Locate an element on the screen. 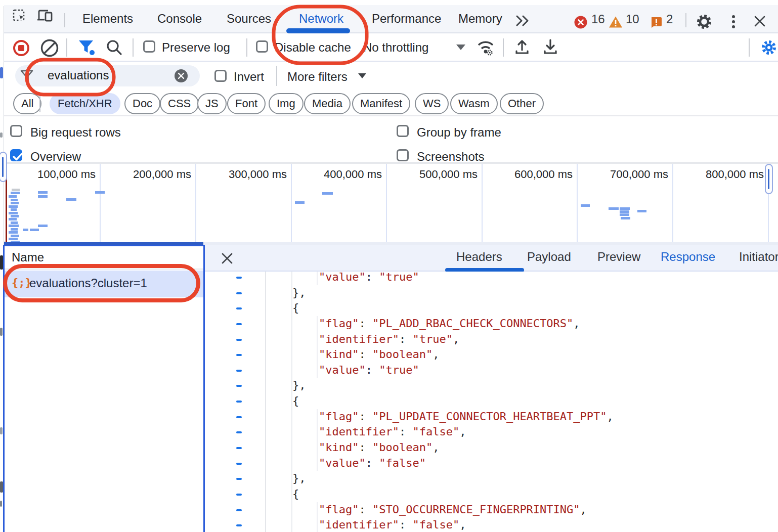 The width and height of the screenshot is (778, 532). resource-chip: Fetch/XHR is located at coordinates (85, 104).